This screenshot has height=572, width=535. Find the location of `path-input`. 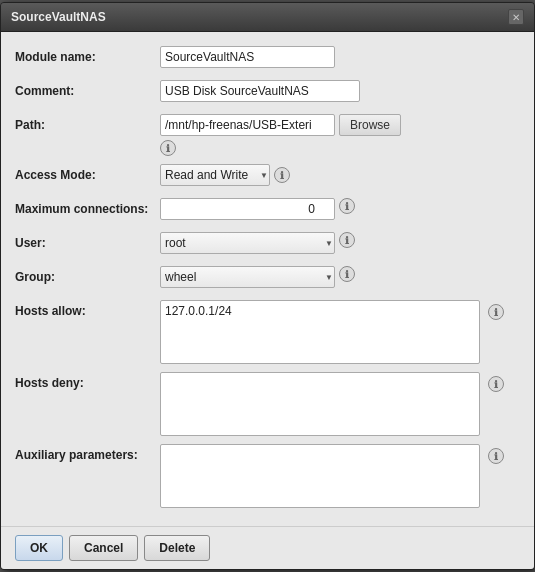

path-input is located at coordinates (248, 125).